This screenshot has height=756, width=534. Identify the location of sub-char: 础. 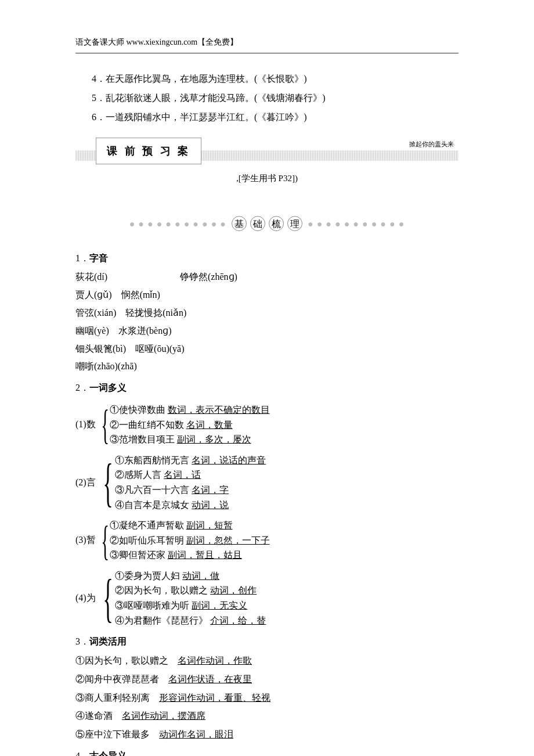
(258, 224).